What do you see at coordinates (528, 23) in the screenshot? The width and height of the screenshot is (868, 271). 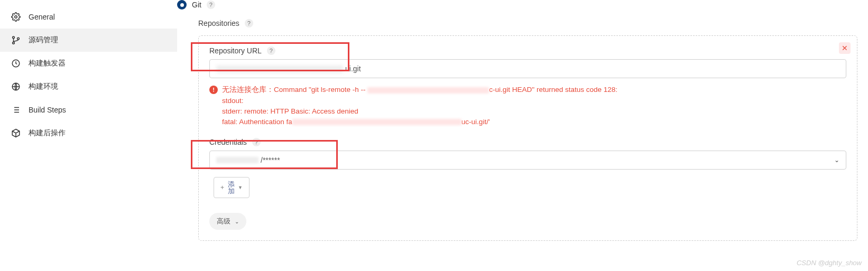 I see `repositories-header: Repositories ?` at bounding box center [528, 23].